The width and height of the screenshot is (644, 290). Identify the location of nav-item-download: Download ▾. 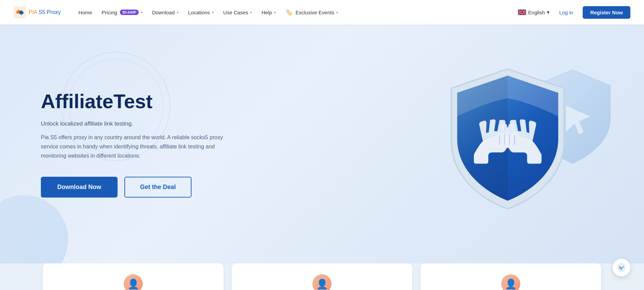
(165, 12).